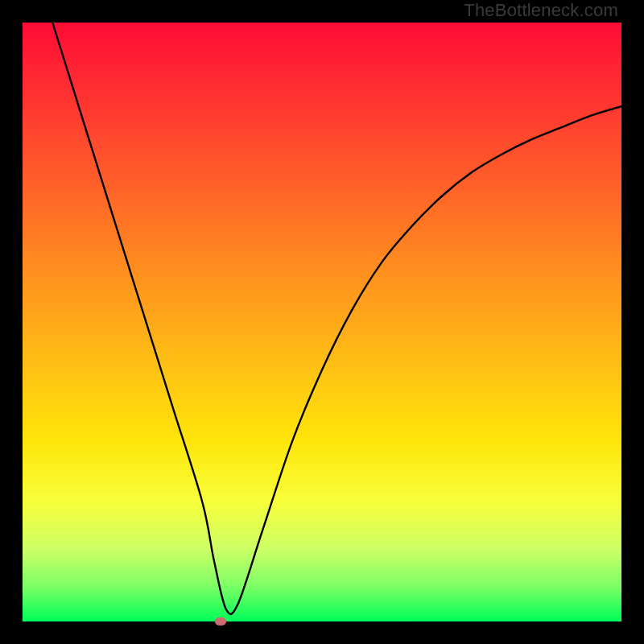 The width and height of the screenshot is (644, 644). Describe the element at coordinates (541, 10) in the screenshot. I see `watermark-text: TheBottleneck.com` at that location.